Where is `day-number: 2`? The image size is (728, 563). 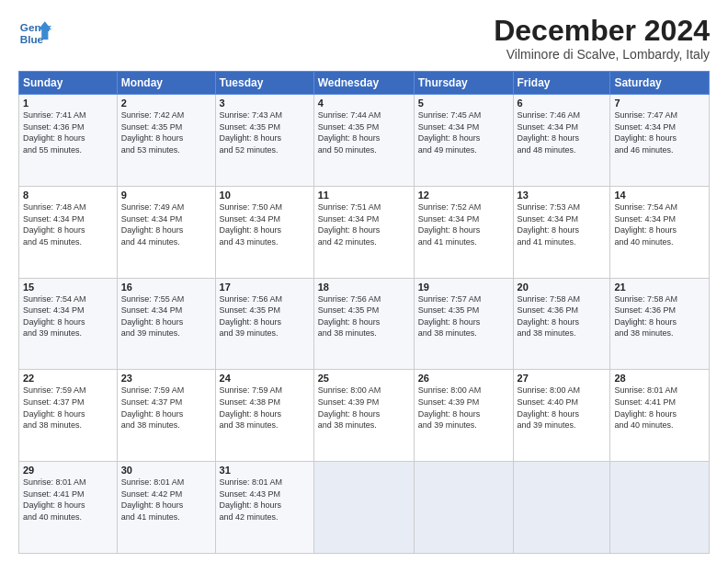
day-number: 2 is located at coordinates (166, 103).